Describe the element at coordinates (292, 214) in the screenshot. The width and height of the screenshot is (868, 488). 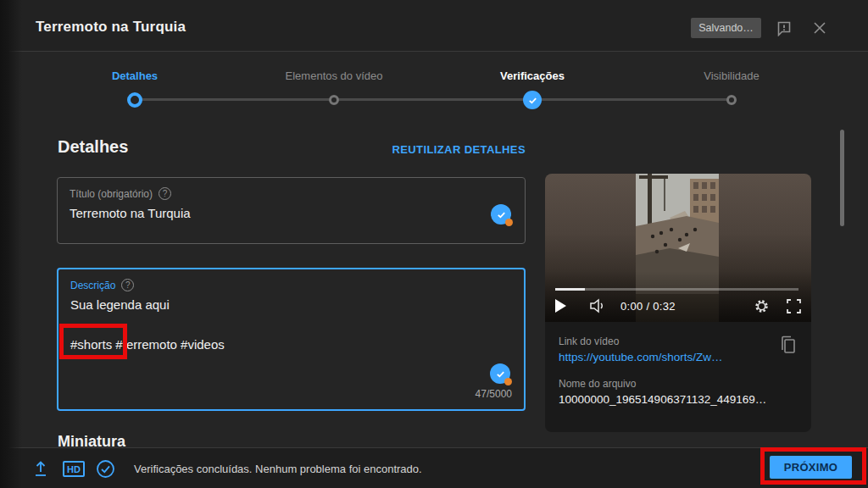
I see `title-field-value: Terremoto na Turquia` at that location.